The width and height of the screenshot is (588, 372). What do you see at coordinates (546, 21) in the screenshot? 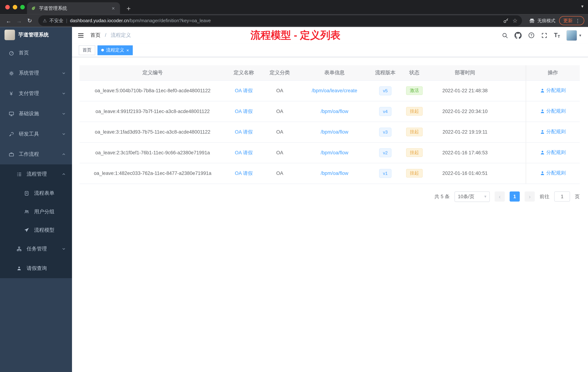
I see `incognito-label: 无痕模式` at bounding box center [546, 21].